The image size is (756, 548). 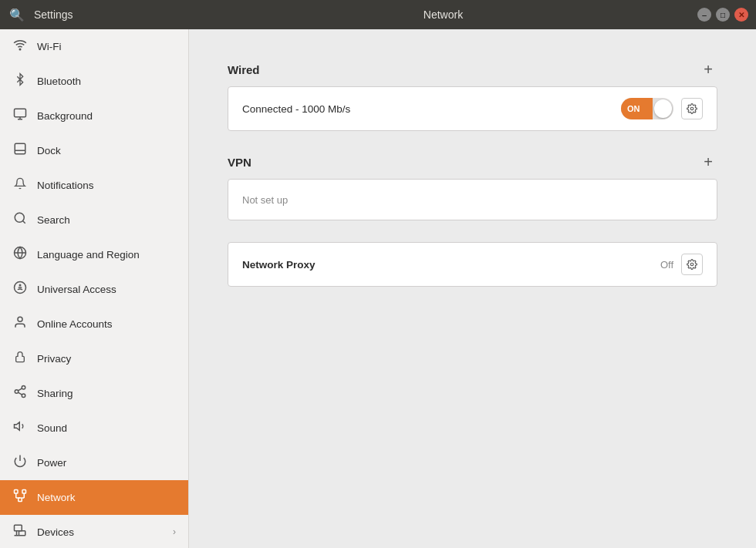 What do you see at coordinates (472, 69) in the screenshot?
I see `wired-section-header: Wired +` at bounding box center [472, 69].